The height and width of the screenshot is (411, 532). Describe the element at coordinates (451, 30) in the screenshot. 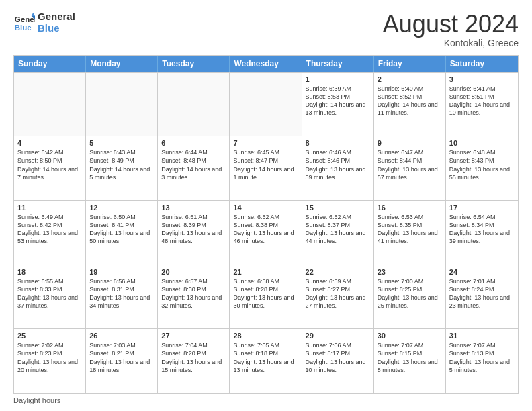

I see `title-block: August 2024 Kontokali, Greece` at that location.